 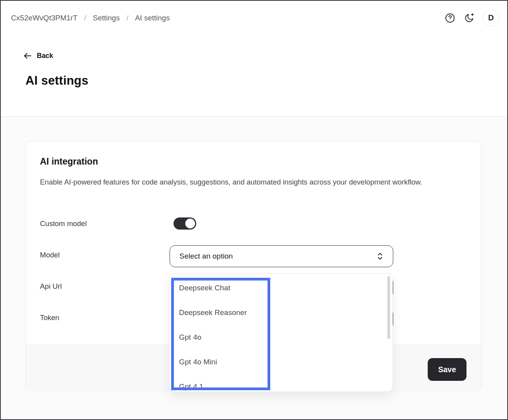 I want to click on dropdown-option-gpt-4-1: Gpt 4.1, so click(x=281, y=383).